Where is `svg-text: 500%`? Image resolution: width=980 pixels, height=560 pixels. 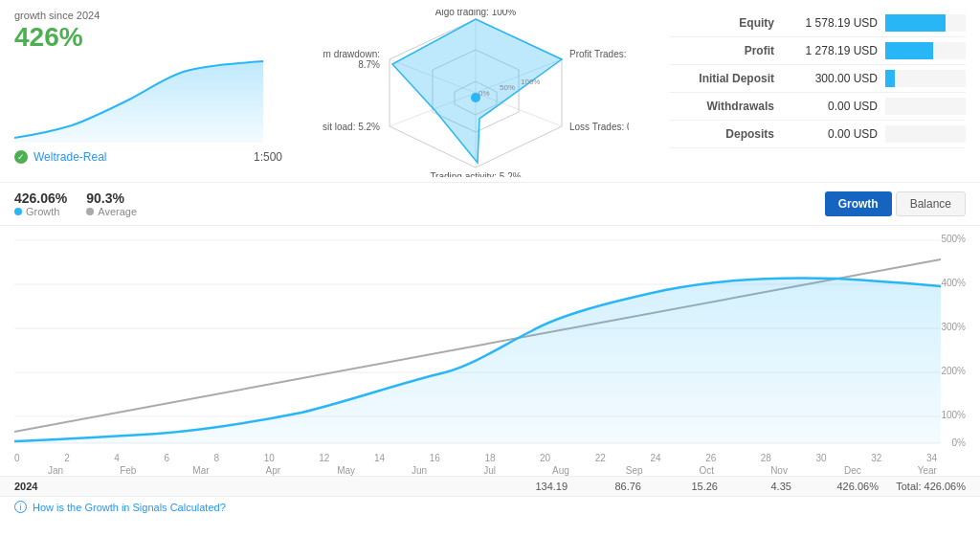
svg-text: 500% is located at coordinates (953, 239).